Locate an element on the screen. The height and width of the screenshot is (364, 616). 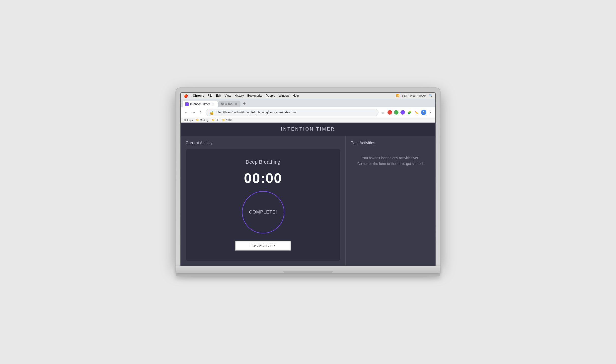
menu-bookmarks: Bookmarks is located at coordinates (255, 96).